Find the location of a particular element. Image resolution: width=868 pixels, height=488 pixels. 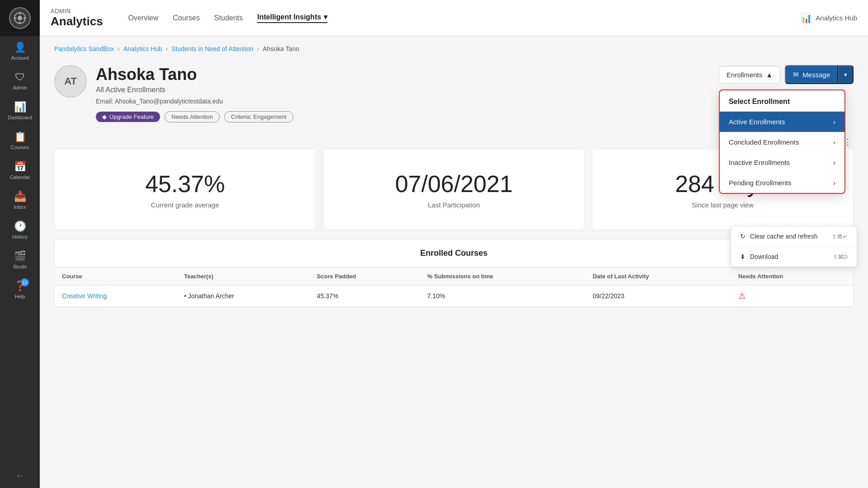

sidebar-label-dashboard: Dashboard is located at coordinates (20, 117).